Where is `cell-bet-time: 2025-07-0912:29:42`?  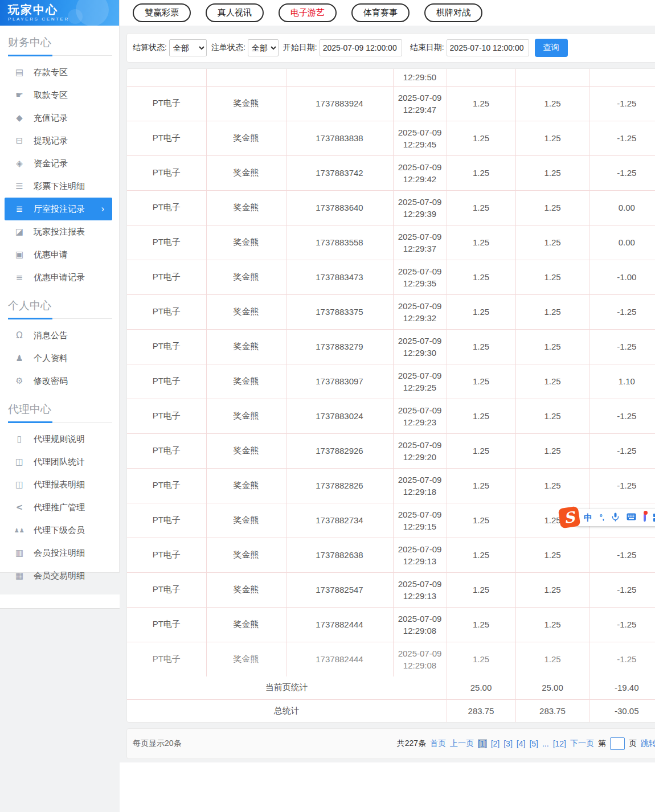
cell-bet-time: 2025-07-0912:29:42 is located at coordinates (420, 173).